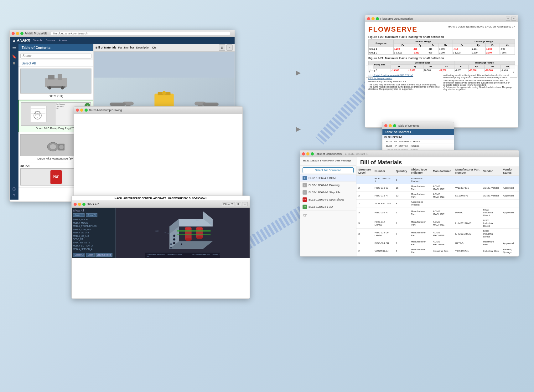 This screenshot has height=392, width=534. Describe the element at coordinates (328, 207) in the screenshot. I see `bom-file-3d: 3D BL3Z-19E624-1 3D` at that location.